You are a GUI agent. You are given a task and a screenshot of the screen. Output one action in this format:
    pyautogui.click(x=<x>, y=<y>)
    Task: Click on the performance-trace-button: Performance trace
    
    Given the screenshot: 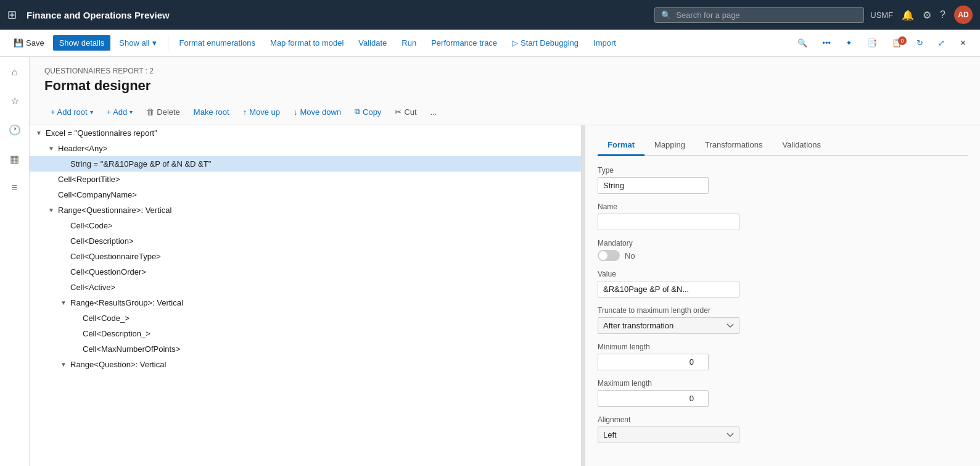 What is the action you would take?
    pyautogui.click(x=464, y=43)
    